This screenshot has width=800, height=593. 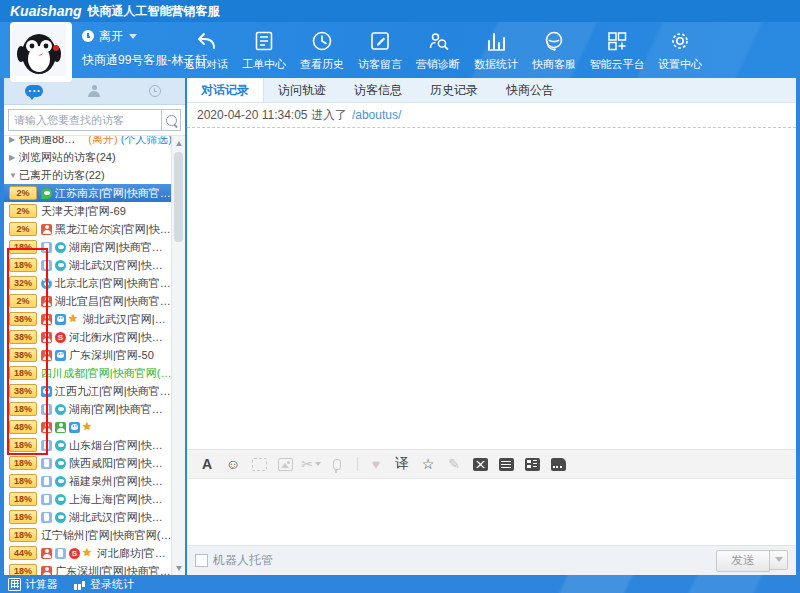 What do you see at coordinates (88, 445) in the screenshot?
I see `visitor-row: 18%山东烟台|官网|快商官方网站...` at bounding box center [88, 445].